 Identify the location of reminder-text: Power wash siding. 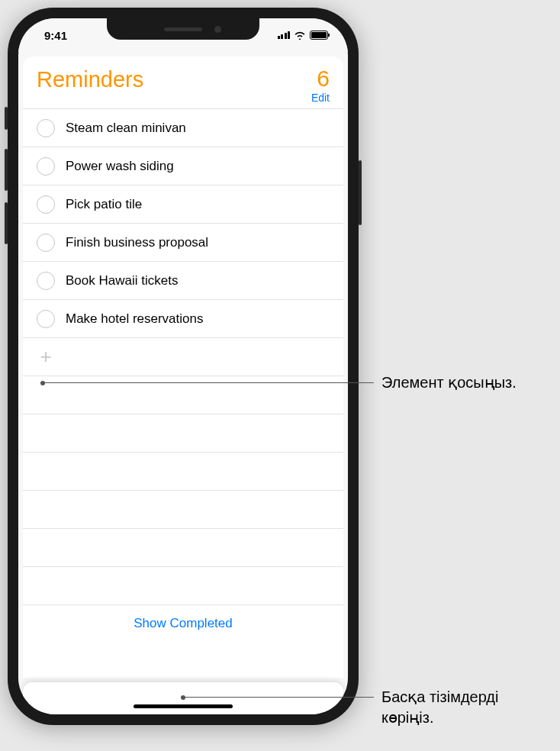
(120, 166).